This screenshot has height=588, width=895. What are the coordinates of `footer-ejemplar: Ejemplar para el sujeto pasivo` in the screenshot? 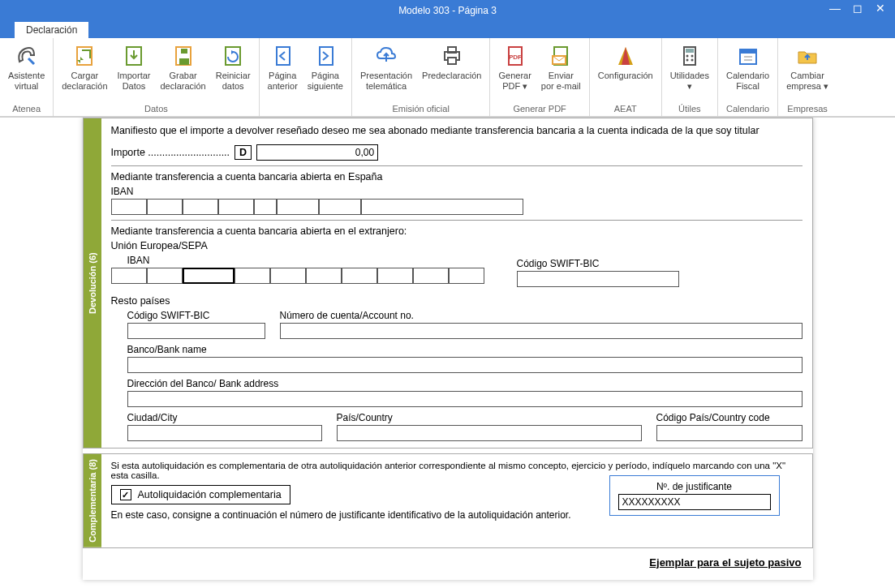 It's located at (448, 564).